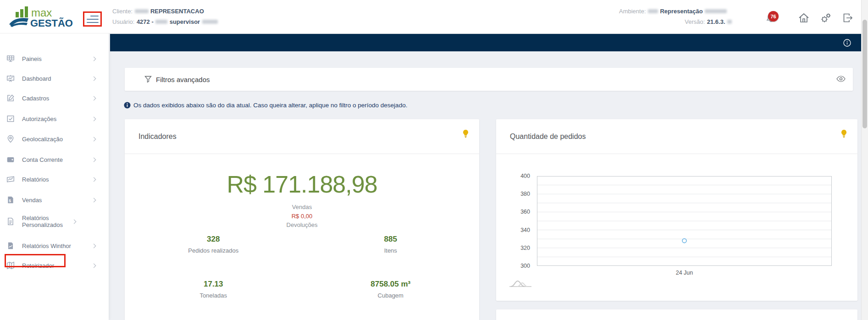 The height and width of the screenshot is (320, 868). Describe the element at coordinates (302, 184) in the screenshot. I see `sales-total-value: R$ 171.188,98` at that location.